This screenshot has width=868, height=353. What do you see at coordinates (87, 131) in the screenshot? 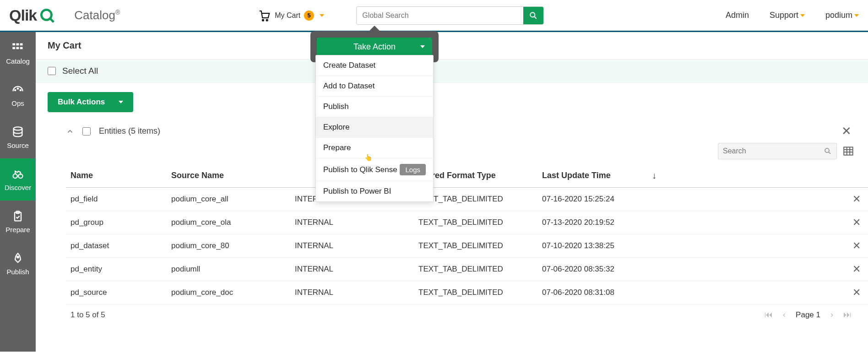
I see `entities-group-checkbox` at bounding box center [87, 131].